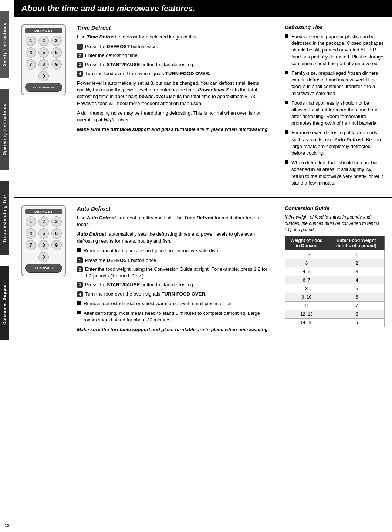 This screenshot has height=532, width=392. I want to click on time-defrost-right: Defrosting Tips Foods frozen in paper or…, so click(331, 107).